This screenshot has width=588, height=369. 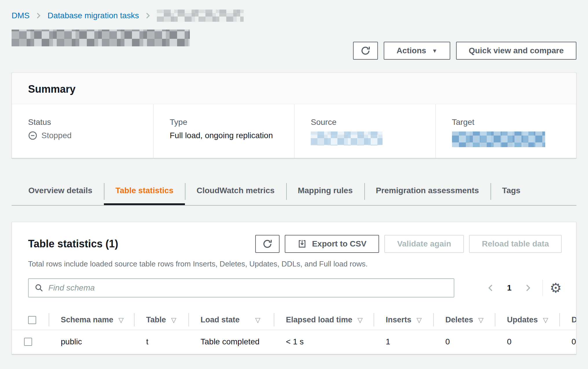 What do you see at coordinates (88, 122) in the screenshot?
I see `status-label: Status` at bounding box center [88, 122].